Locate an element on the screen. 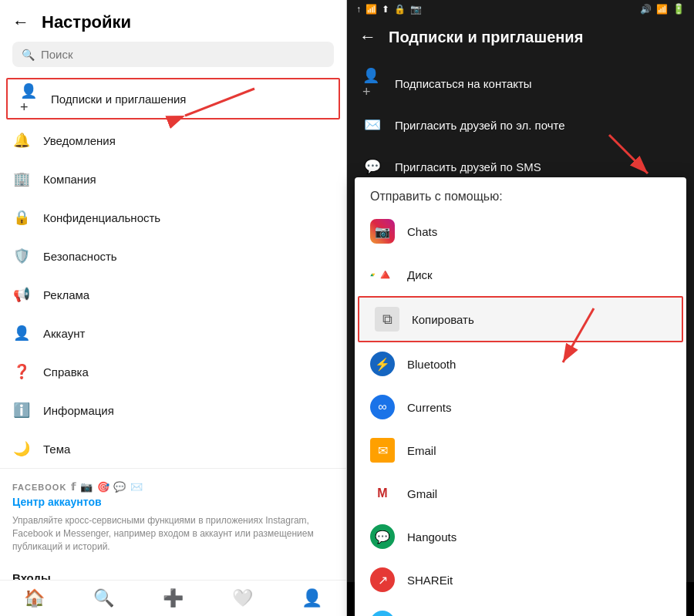 Image resolution: width=694 pixels, height=616 pixels. usb-icon: ⬆ is located at coordinates (386, 9).